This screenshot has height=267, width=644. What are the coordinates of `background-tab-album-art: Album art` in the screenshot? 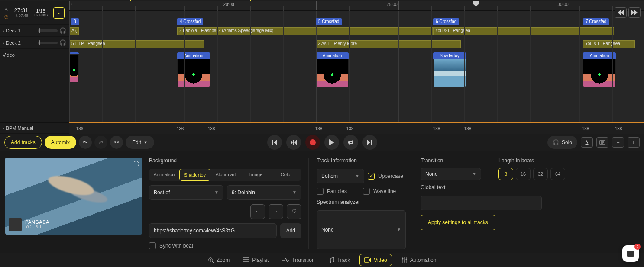 It's located at (226, 175).